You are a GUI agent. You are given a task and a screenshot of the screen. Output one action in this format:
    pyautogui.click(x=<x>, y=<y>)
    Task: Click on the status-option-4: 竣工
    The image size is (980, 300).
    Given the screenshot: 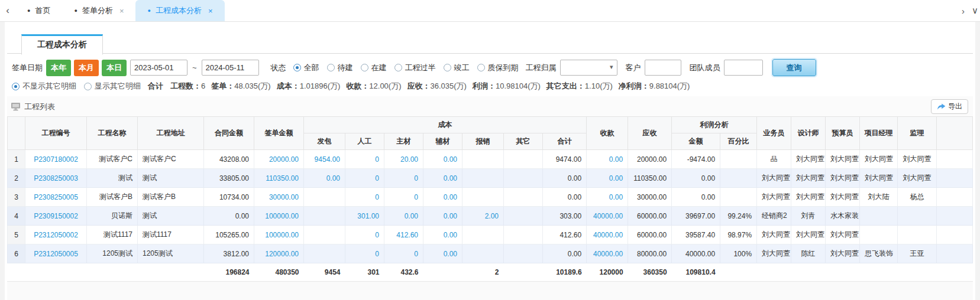 What is the action you would take?
    pyautogui.click(x=457, y=68)
    